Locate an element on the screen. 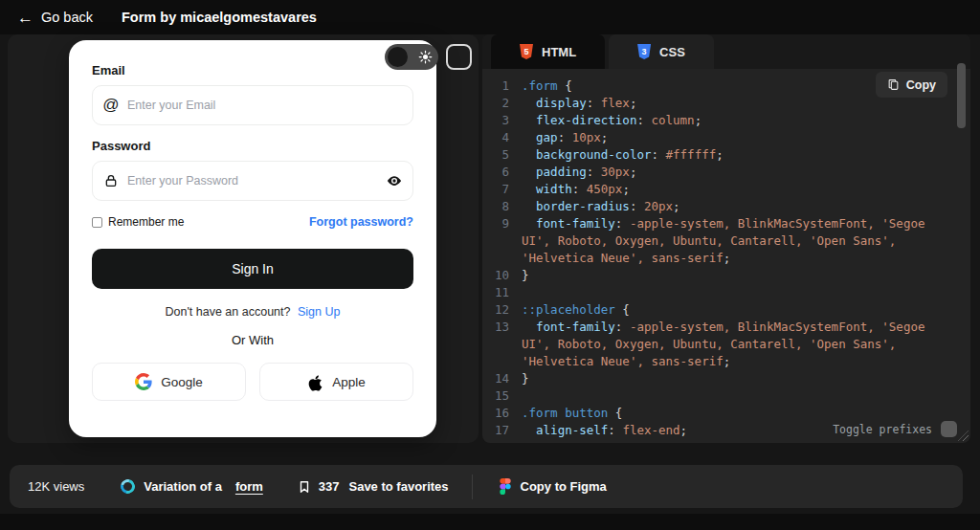 The height and width of the screenshot is (530, 980). css3-icon: 3 is located at coordinates (644, 52).